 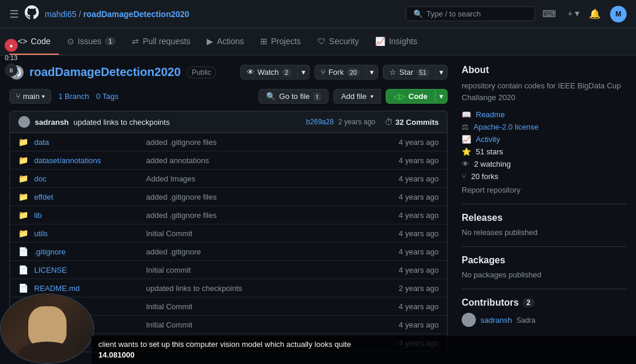 I want to click on commit-count: 32 Commits, so click(x=417, y=123).